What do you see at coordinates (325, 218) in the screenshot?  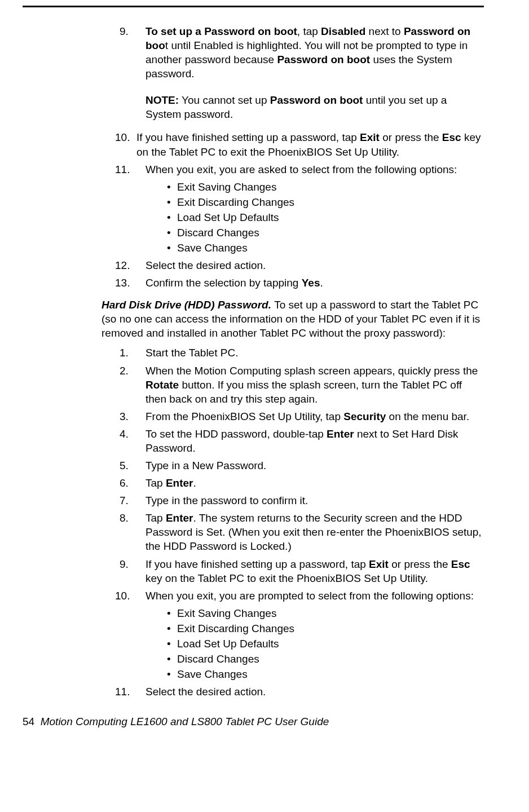 I see `options-list-1: Exit Saving Changes Exit Discarding Chan…` at bounding box center [325, 218].